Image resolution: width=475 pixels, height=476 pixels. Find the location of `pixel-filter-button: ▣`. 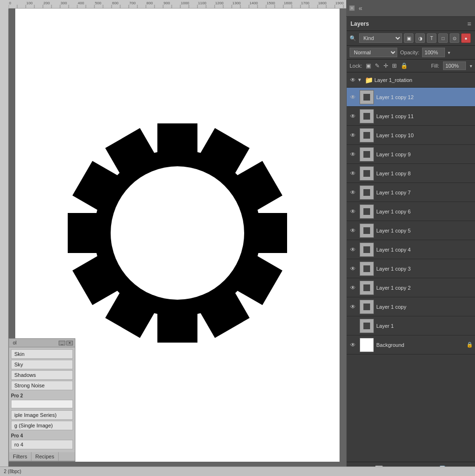

pixel-filter-button: ▣ is located at coordinates (409, 38).